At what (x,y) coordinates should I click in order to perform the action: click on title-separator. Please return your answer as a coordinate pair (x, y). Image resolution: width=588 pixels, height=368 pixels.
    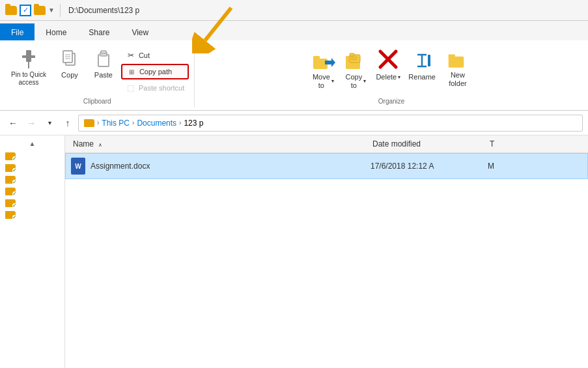
    Looking at the image, I should click on (60, 10).